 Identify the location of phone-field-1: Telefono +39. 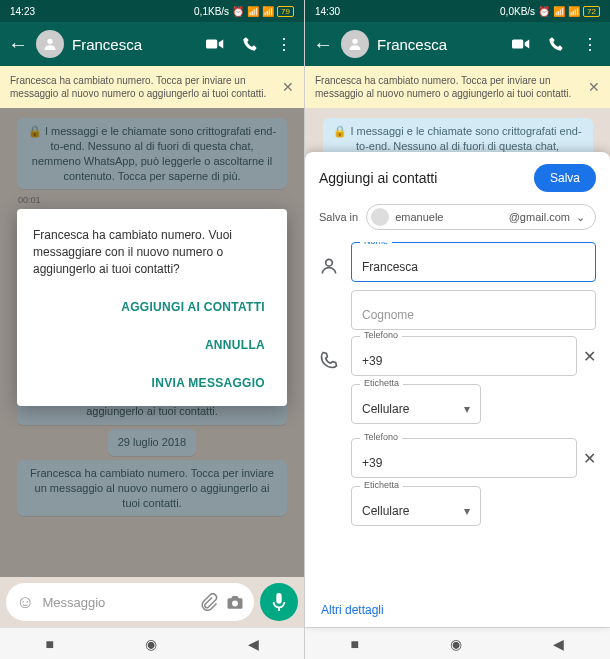
(464, 356).